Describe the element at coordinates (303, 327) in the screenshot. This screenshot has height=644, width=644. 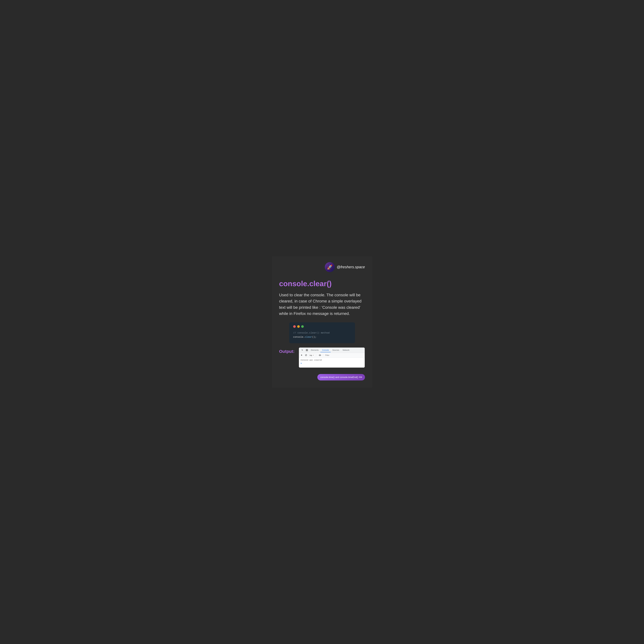
I see `dot-green` at that location.